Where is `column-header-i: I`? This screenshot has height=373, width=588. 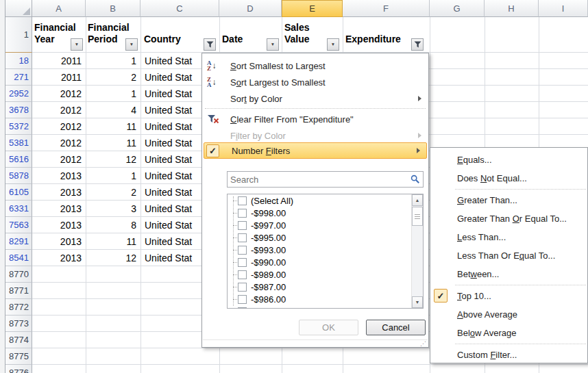
column-header-i: I is located at coordinates (563, 8).